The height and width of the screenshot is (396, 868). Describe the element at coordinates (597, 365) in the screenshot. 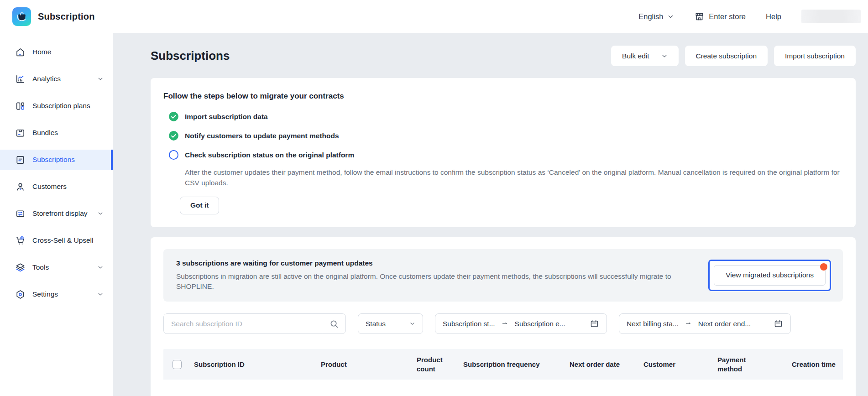

I see `table-column-next-order-date: Next order date` at that location.